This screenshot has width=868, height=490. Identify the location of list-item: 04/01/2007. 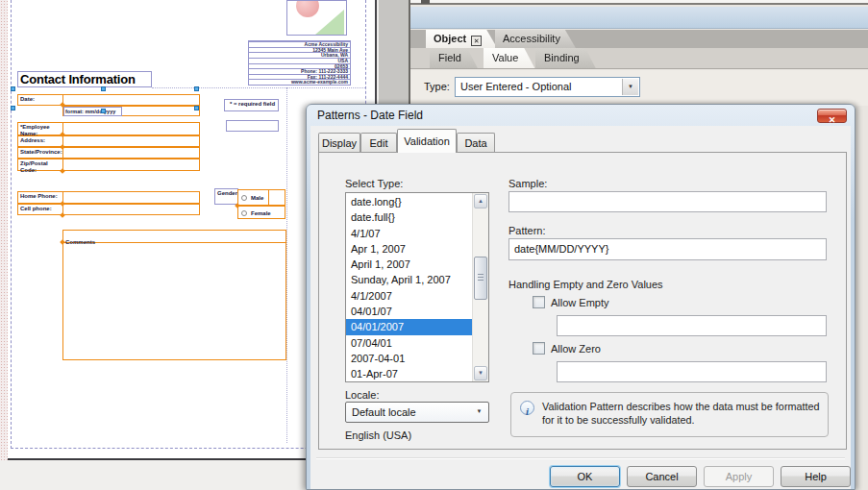
(409, 327).